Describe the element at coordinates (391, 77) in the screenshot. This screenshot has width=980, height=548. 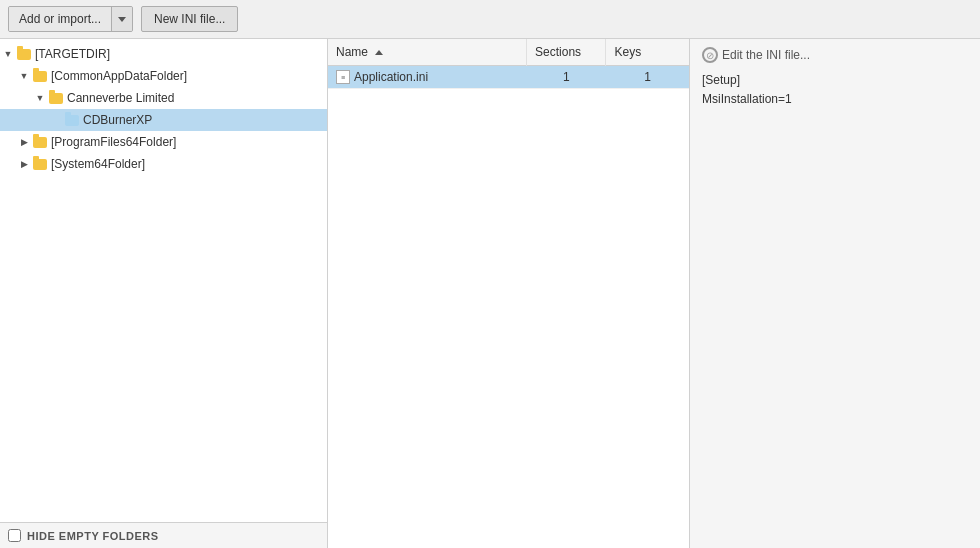
I see `file-name-label: Application.ini` at that location.